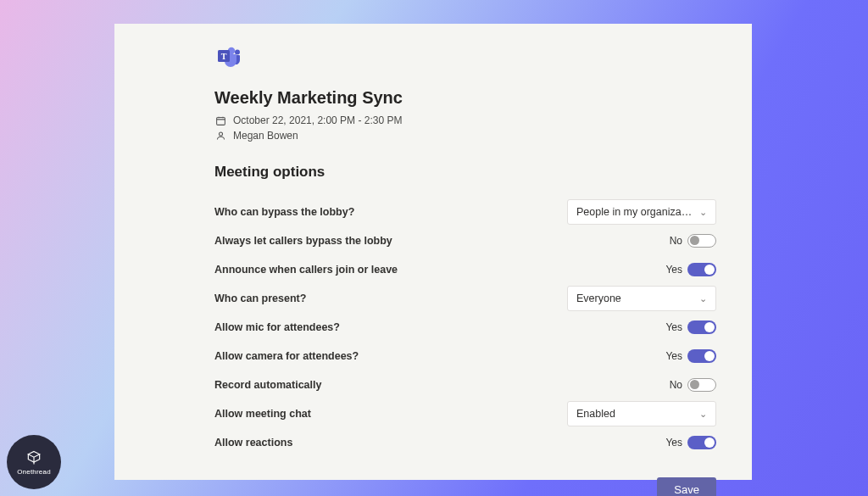 Image resolution: width=868 pixels, height=496 pixels. I want to click on option-allow-cam: Allow camera for attendees? Yes, so click(465, 356).